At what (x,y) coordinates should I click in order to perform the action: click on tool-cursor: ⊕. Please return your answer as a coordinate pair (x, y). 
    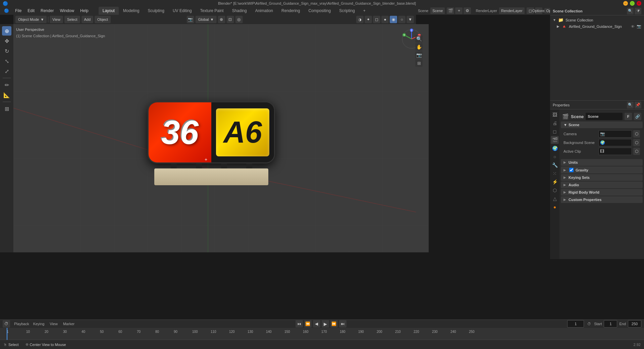
    Looking at the image, I should click on (7, 31).